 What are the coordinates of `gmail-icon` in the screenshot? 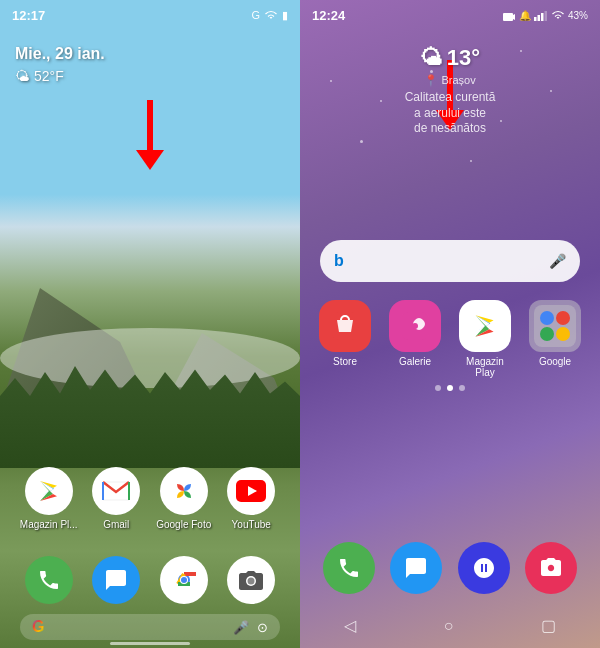 It's located at (116, 491).